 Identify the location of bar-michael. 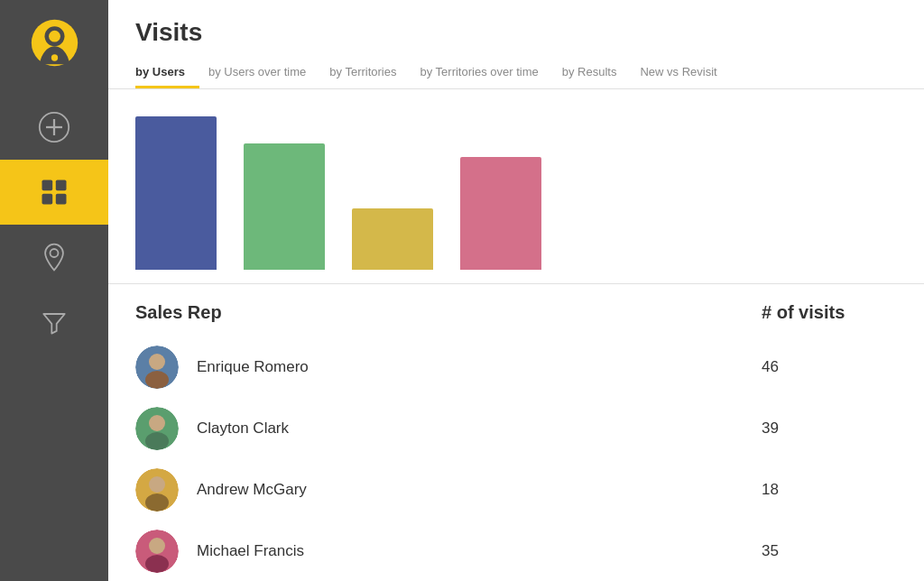
(501, 213).